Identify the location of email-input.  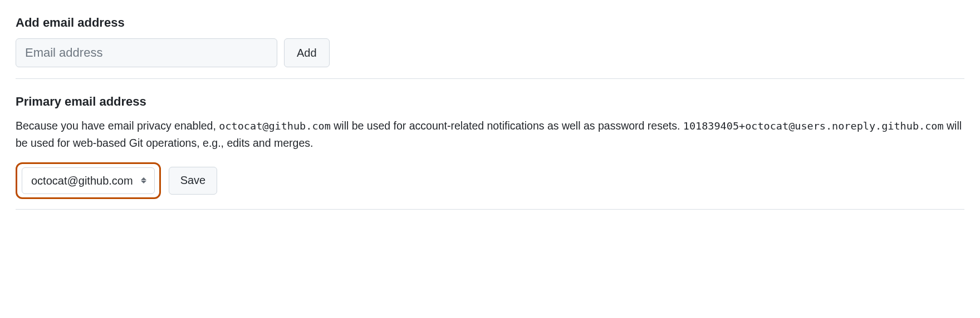
(146, 53).